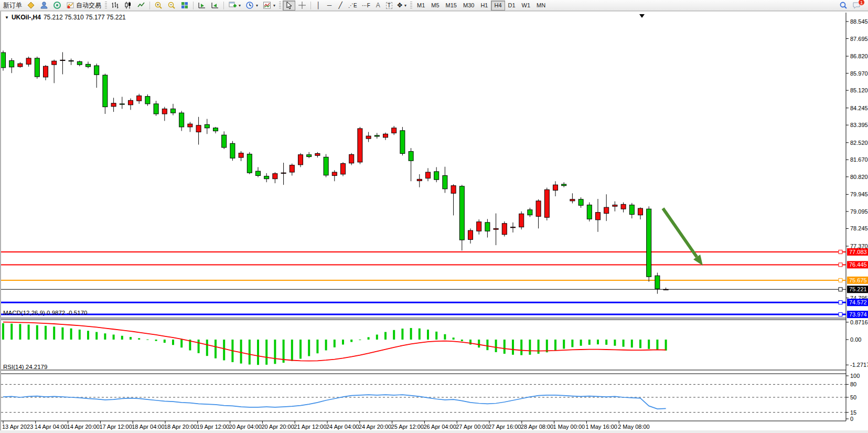 Image resolution: width=868 pixels, height=433 pixels. I want to click on macd-axis-label: 0.00, so click(856, 340).